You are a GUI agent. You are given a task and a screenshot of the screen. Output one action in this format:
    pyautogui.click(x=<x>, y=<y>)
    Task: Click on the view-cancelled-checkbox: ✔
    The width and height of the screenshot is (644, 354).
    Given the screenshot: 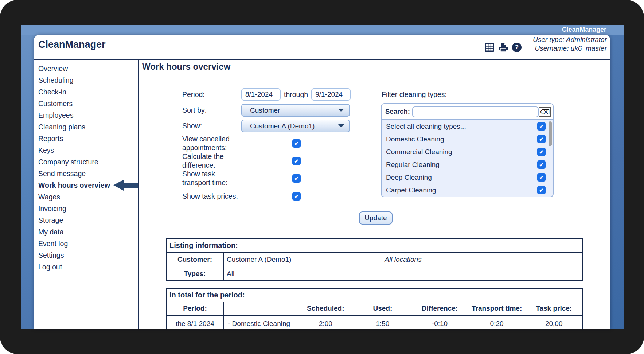 What is the action you would take?
    pyautogui.click(x=297, y=144)
    